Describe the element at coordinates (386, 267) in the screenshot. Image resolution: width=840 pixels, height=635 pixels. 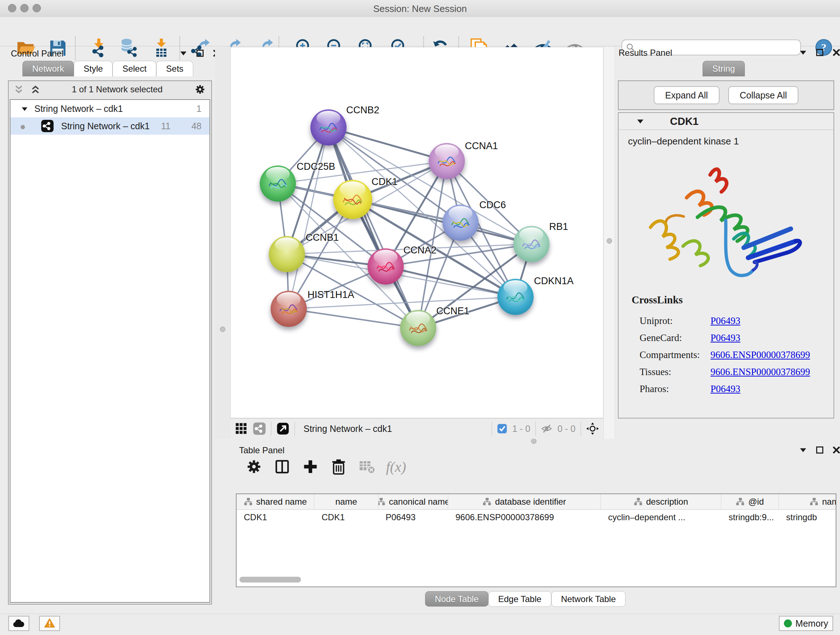
I see `network-node-ccna2` at that location.